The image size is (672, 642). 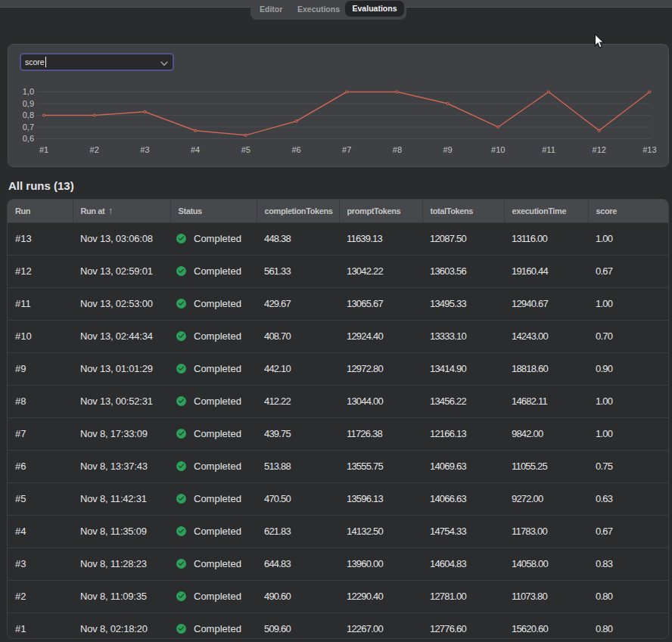 What do you see at coordinates (29, 138) in the screenshot?
I see `svg-text: 0,6` at bounding box center [29, 138].